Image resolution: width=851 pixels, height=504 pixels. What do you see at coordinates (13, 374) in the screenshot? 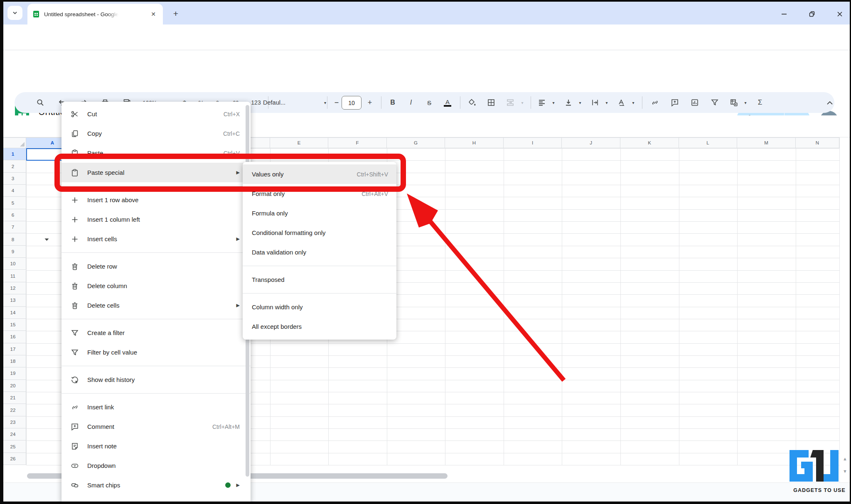
I see `row-header-19: 19` at bounding box center [13, 374].